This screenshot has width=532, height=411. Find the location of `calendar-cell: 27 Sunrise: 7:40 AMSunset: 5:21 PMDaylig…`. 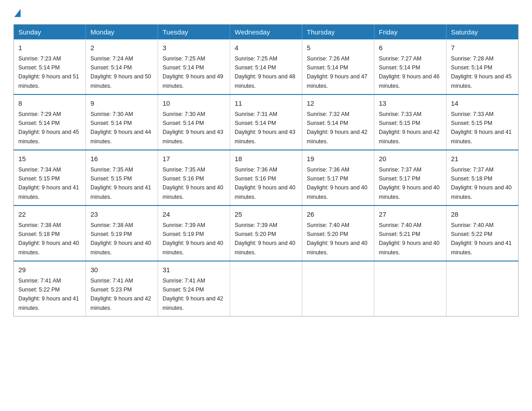

calendar-cell: 27 Sunrise: 7:40 AMSunset: 5:21 PMDaylig… is located at coordinates (410, 233).